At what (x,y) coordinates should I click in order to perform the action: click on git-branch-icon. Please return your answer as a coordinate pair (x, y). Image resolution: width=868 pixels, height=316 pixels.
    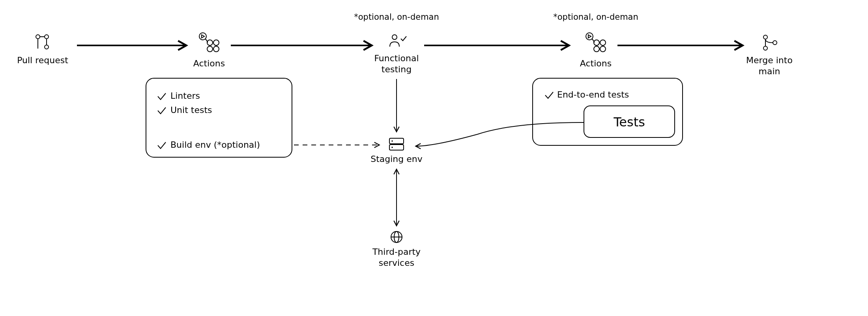
    Looking at the image, I should click on (42, 42).